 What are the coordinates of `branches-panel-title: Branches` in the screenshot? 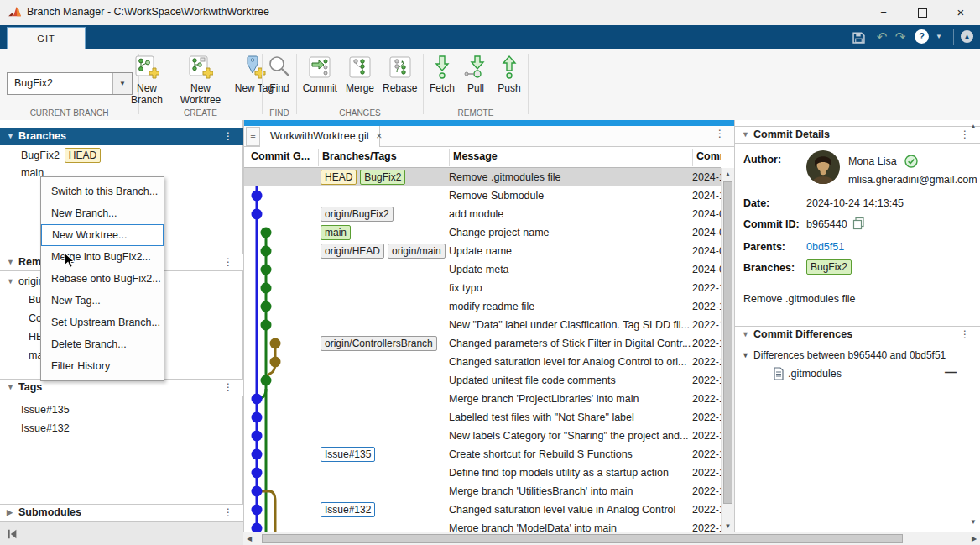 It's located at (42, 136).